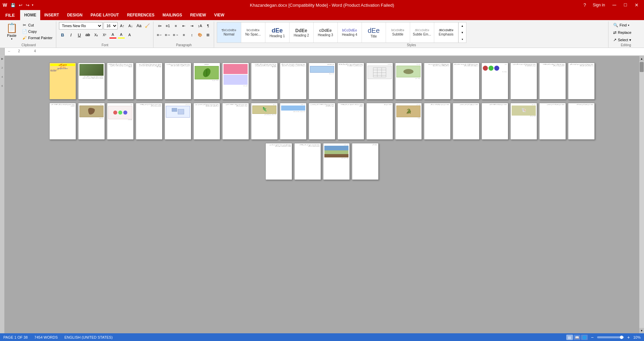 The width and height of the screenshot is (644, 341). I want to click on style-heading4: bCcDdEe Heading 4, so click(350, 32).